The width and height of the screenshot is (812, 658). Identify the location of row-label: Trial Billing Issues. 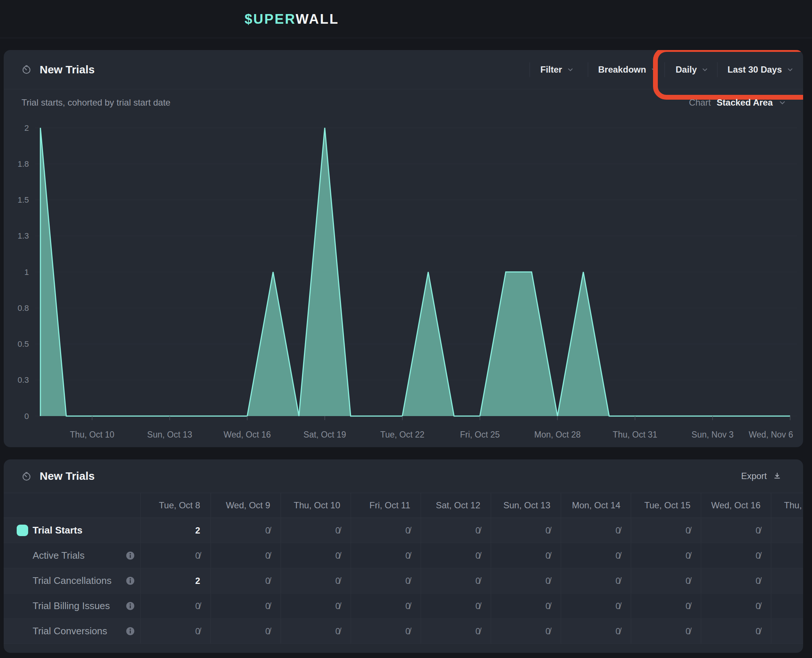
(72, 606).